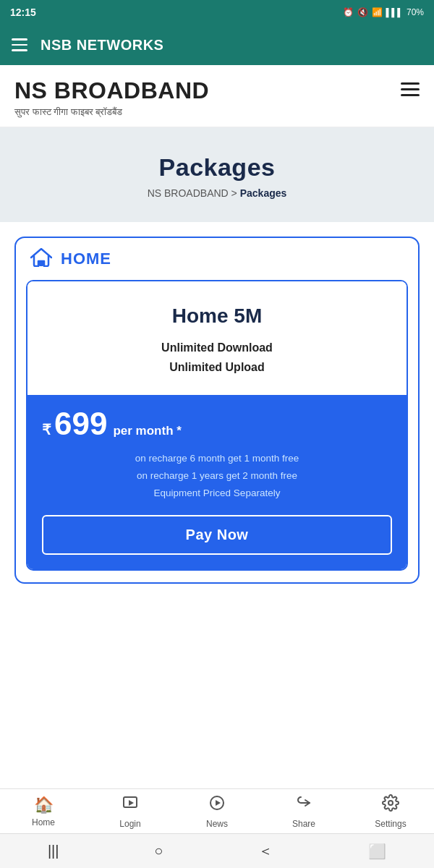  What do you see at coordinates (217, 535) in the screenshot?
I see `pay-now-button: Pay Now` at bounding box center [217, 535].